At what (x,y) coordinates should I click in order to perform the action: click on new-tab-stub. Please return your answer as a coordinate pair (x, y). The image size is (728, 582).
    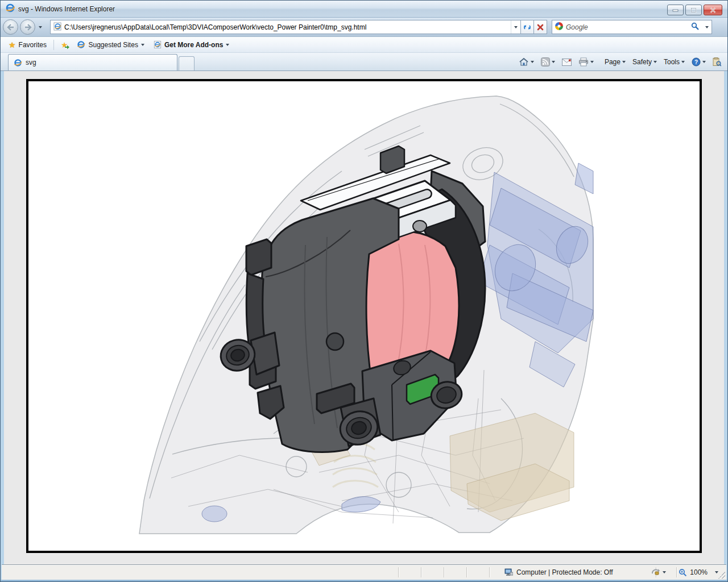
    Looking at the image, I should click on (187, 64).